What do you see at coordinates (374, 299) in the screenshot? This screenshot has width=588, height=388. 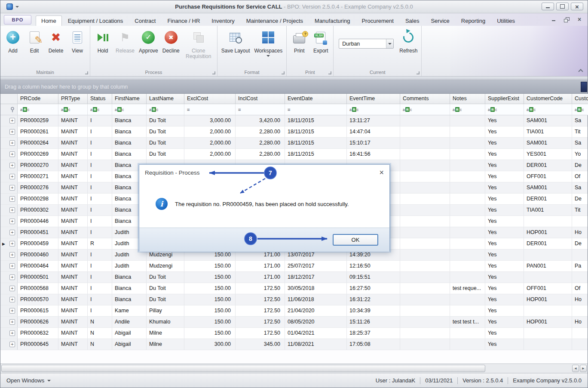 I see `cell-eventtime: 16:31:22` at bounding box center [374, 299].